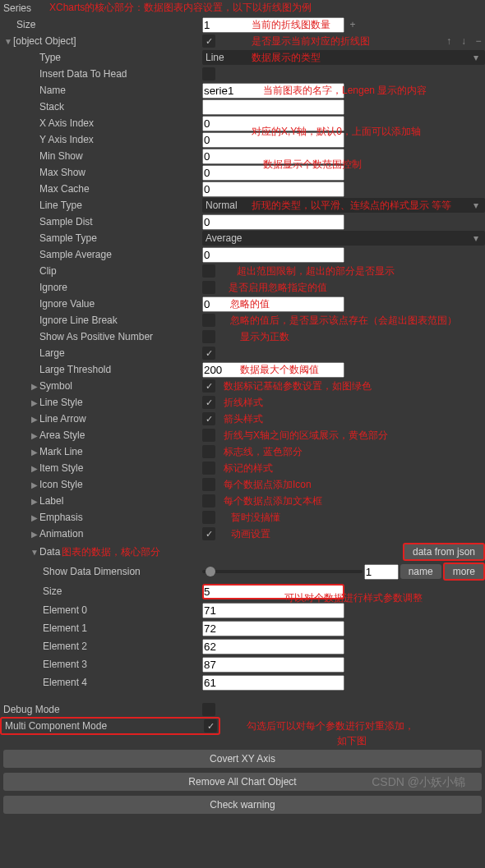 The height and width of the screenshot is (868, 485). Describe the element at coordinates (209, 485) in the screenshot. I see `iconstyle-checkbox` at that location.